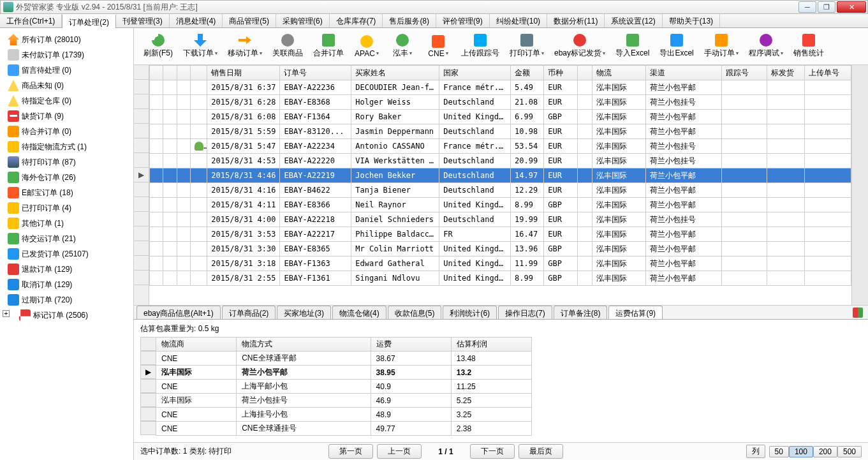 This screenshot has height=460, width=868. What do you see at coordinates (851, 7) in the screenshot?
I see `close-button: ✕` at bounding box center [851, 7].